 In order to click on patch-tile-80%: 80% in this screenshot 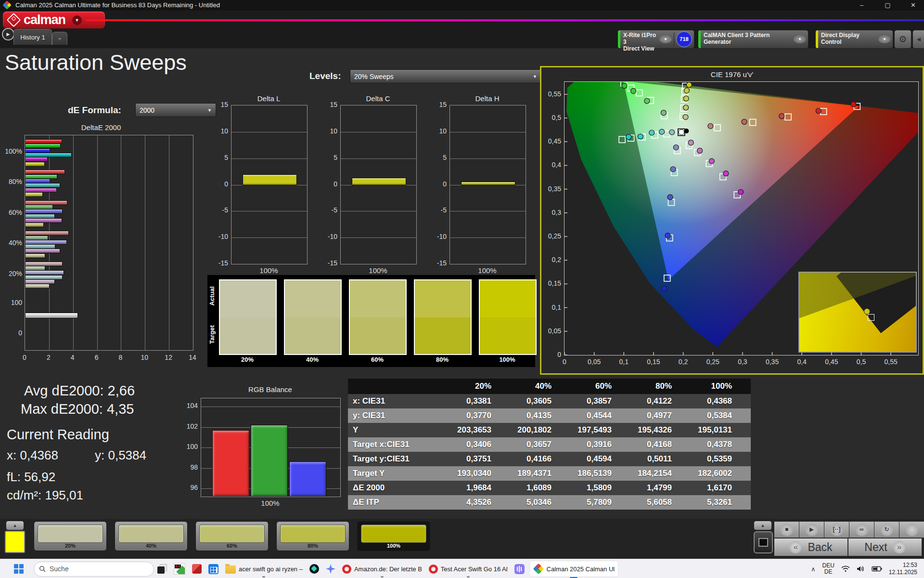, I will do `click(313, 536)`.